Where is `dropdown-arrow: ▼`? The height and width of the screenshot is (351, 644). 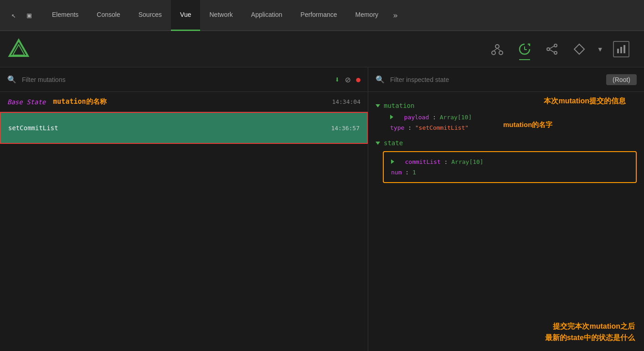 dropdown-arrow: ▼ is located at coordinates (600, 49).